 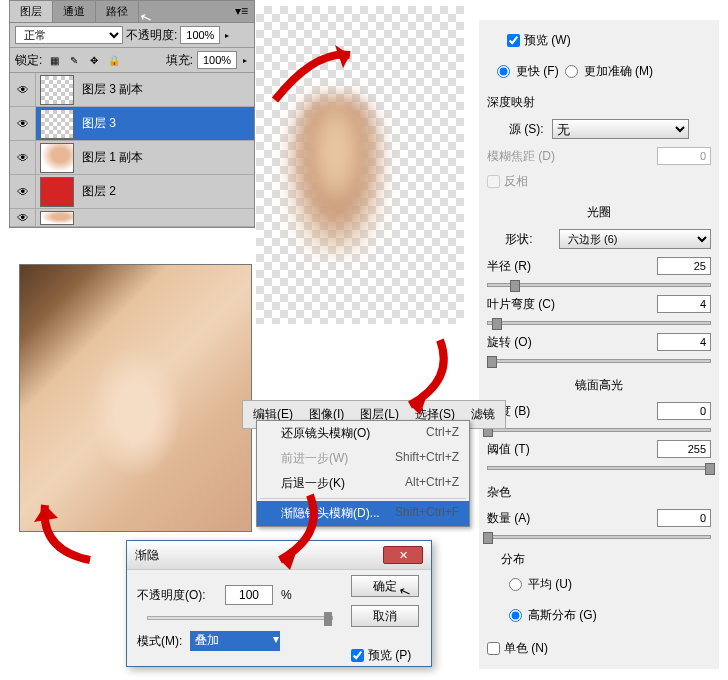 I want to click on fade-opacity-label: 不透明度(O):, so click(x=177, y=596).